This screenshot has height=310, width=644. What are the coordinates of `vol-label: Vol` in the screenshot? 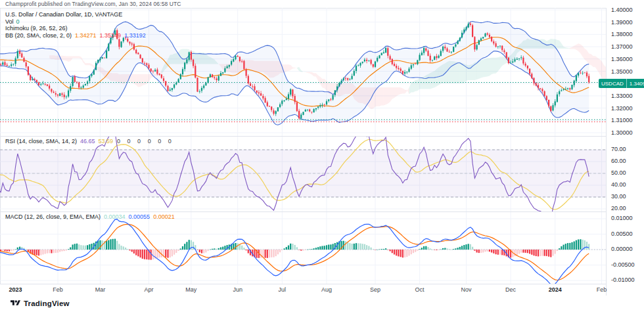 It's located at (9, 22).